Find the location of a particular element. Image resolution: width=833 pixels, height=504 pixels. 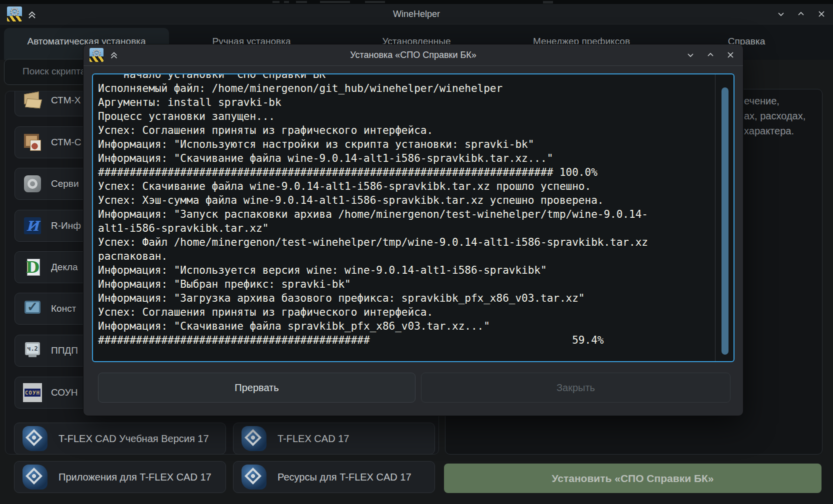

description-text-fragment: ечение, is located at coordinates (762, 101).